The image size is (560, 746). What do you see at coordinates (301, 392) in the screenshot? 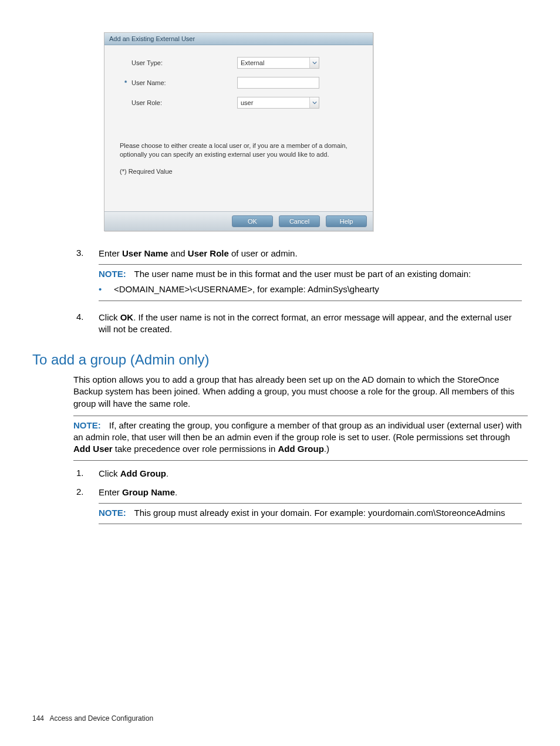
I see `group-intro: This option allows you to add a group th…` at bounding box center [301, 392].